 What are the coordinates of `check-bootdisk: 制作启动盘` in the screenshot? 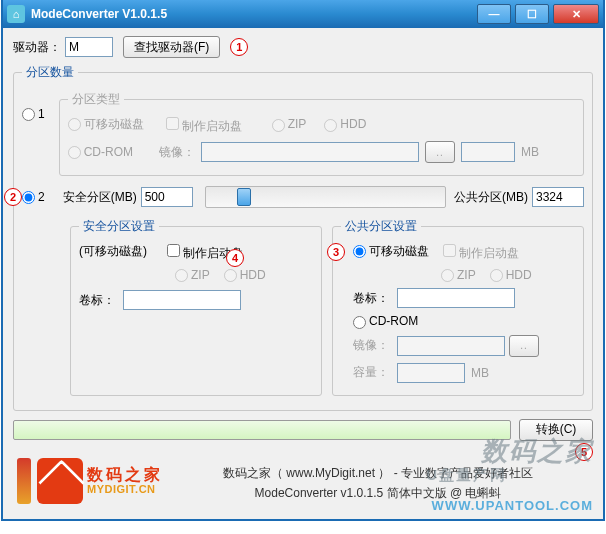 It's located at (202, 124).